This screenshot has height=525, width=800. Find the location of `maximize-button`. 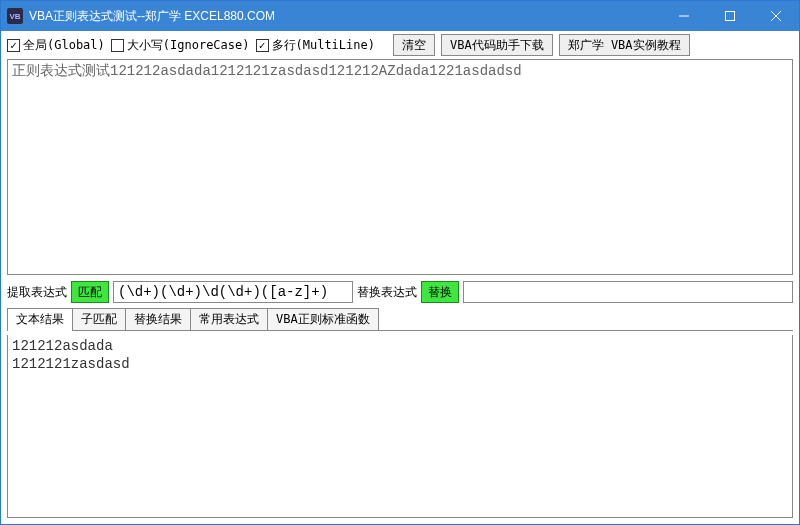

maximize-button is located at coordinates (730, 16).